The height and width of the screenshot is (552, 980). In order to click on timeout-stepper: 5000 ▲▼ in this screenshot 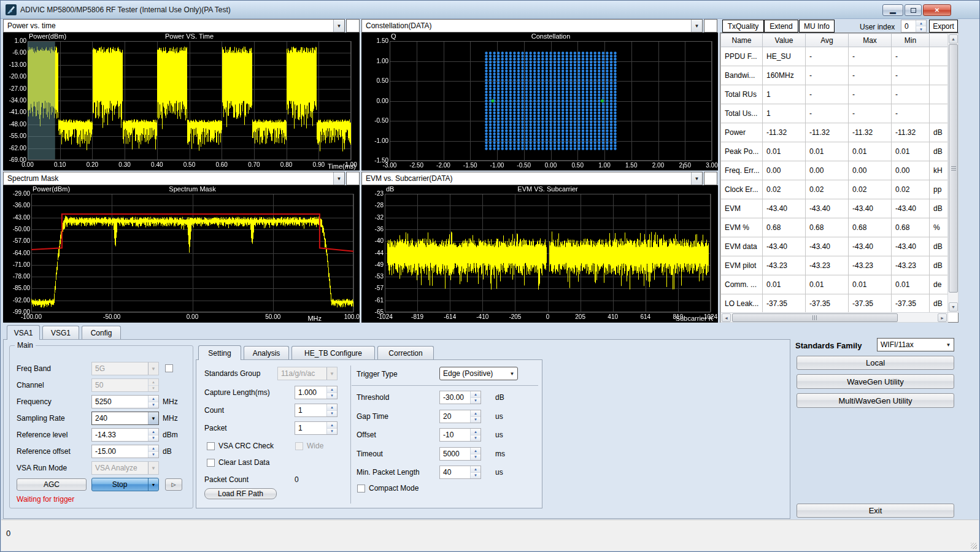, I will do `click(460, 454)`.